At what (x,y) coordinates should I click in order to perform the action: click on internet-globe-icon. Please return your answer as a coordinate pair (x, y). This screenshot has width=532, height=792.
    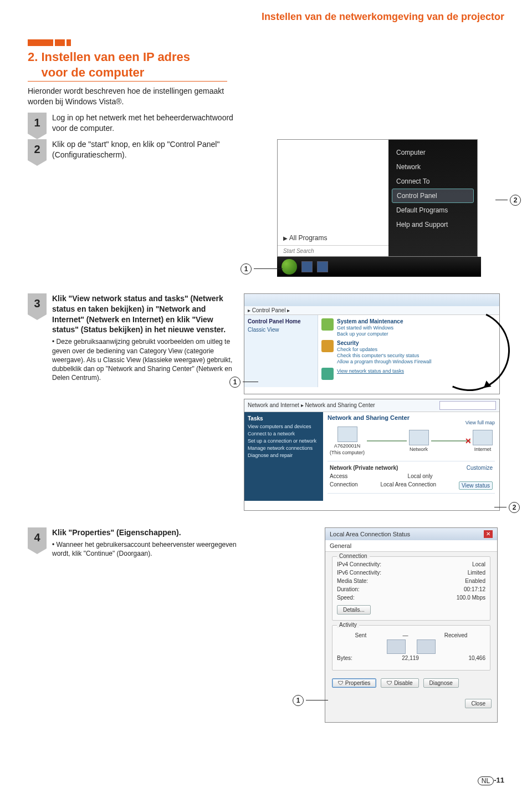
    Looking at the image, I should click on (483, 438).